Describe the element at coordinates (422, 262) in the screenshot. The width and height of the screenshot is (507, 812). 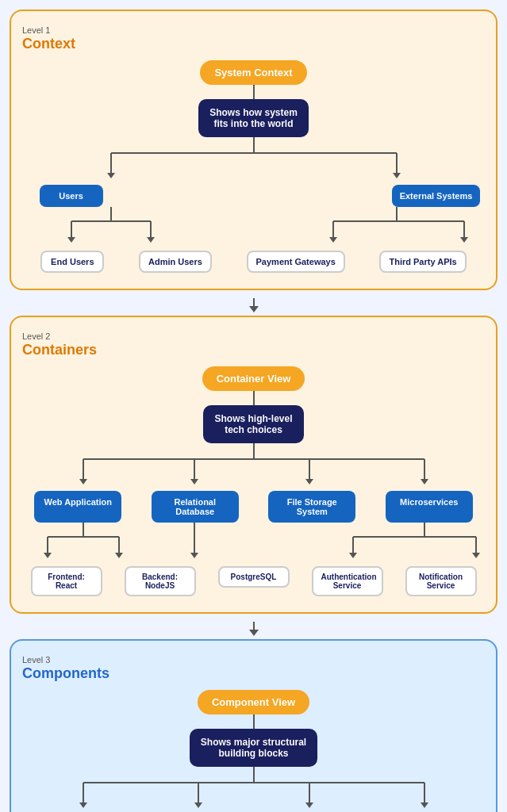
I see `third-party-apis-node: Third Party APIs` at that location.